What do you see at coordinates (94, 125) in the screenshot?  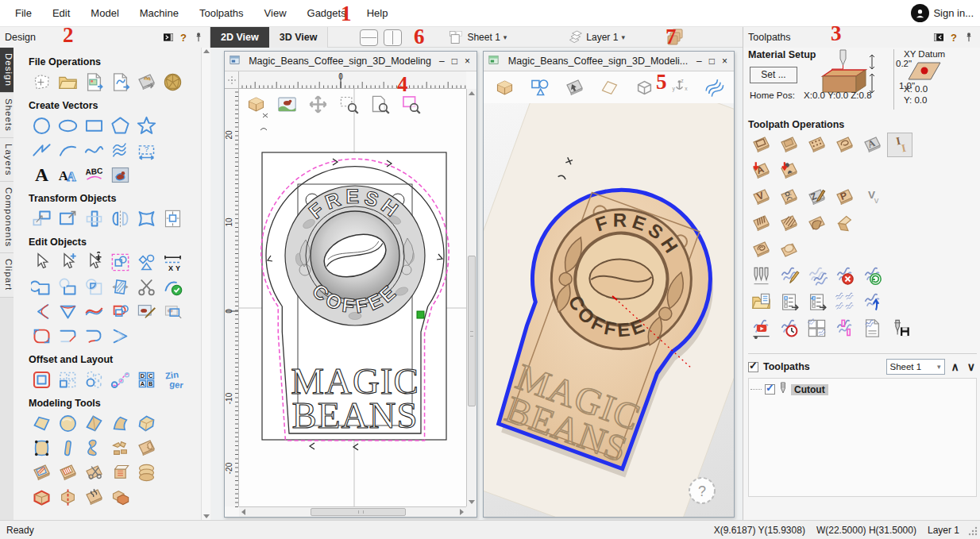 I see `draw-rectangle-icon` at bounding box center [94, 125].